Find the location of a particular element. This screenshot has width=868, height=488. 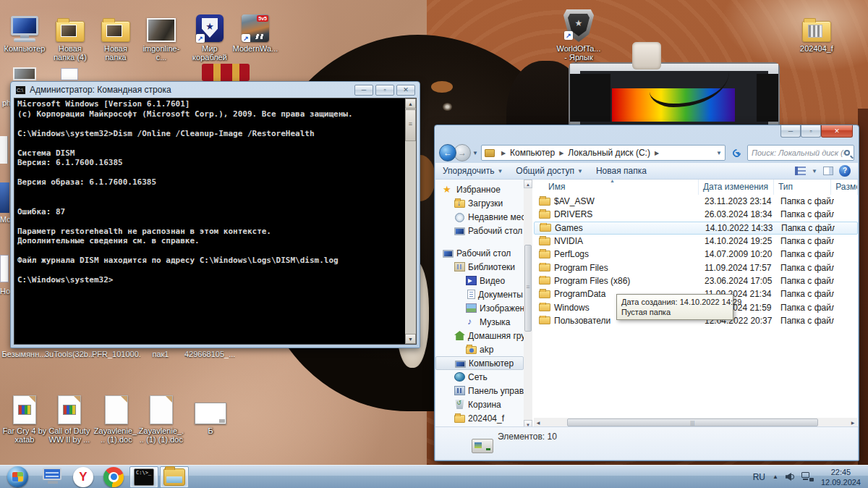

new-folder-button: Новая папка is located at coordinates (621, 171).